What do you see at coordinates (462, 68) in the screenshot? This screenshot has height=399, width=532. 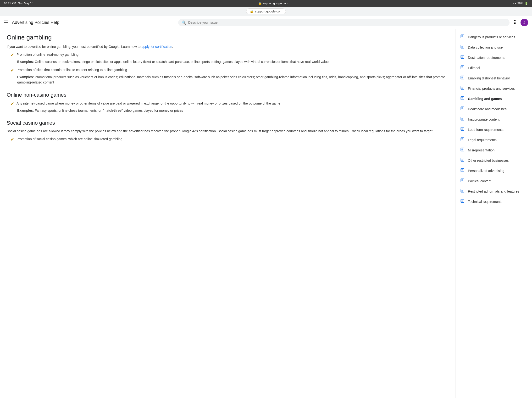 I see `doc-icon-editorial` at bounding box center [462, 68].